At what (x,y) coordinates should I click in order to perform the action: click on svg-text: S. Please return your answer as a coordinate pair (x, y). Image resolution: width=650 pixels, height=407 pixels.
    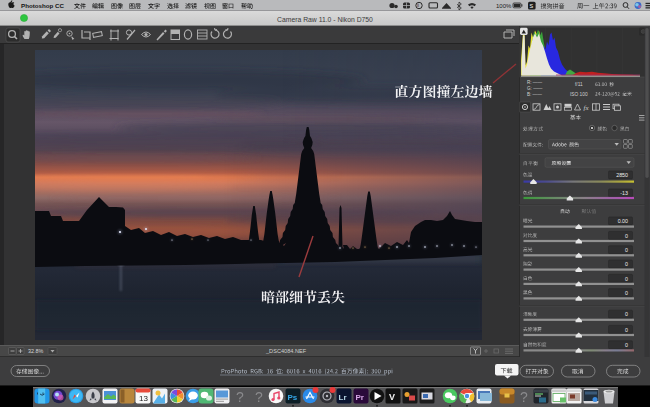
    Looking at the image, I should click on (532, 6).